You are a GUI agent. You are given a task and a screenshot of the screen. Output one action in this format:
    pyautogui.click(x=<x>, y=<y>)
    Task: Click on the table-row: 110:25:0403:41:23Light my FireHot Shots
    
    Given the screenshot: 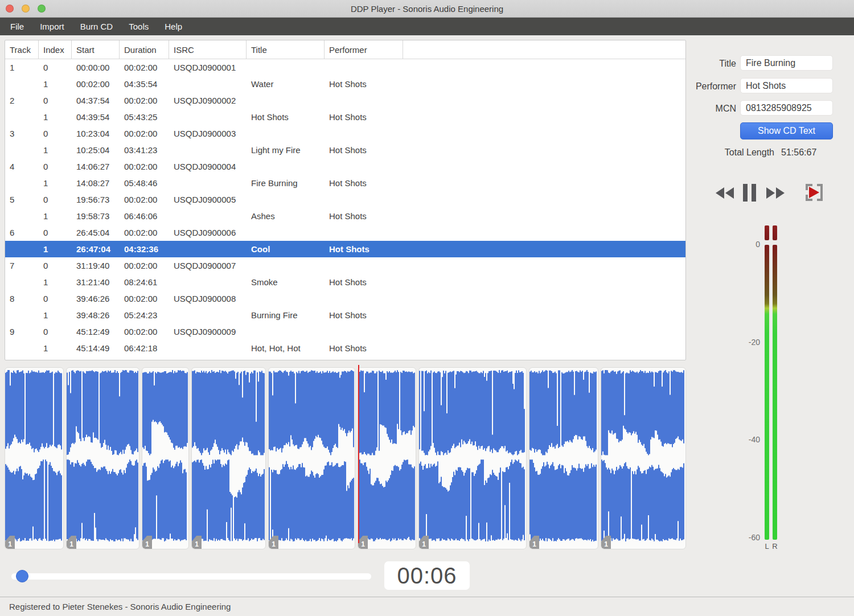 What is the action you would take?
    pyautogui.click(x=345, y=150)
    